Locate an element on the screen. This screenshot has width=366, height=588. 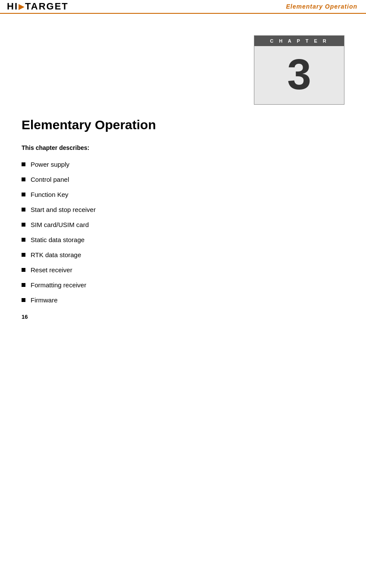
chapter-label: C H A P T E R is located at coordinates (299, 41).